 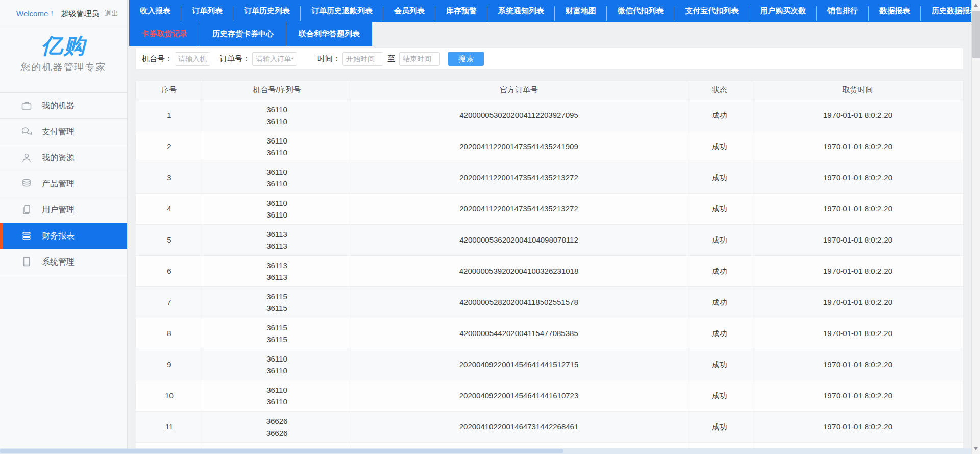 What do you see at coordinates (63, 262) in the screenshot?
I see `sidebar-menu-item: 系统管理` at bounding box center [63, 262].